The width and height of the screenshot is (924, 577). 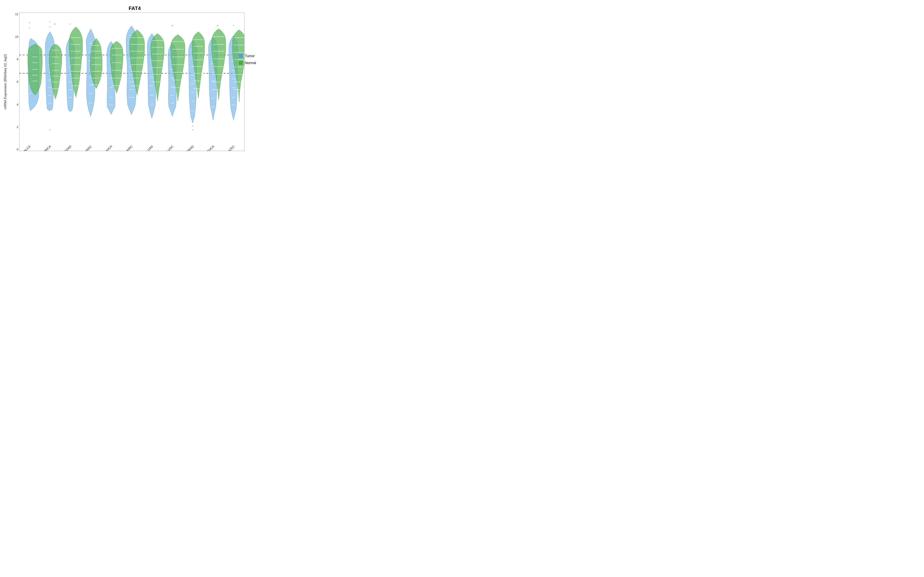 I want to click on y-tick-0: 0, so click(x=15, y=150).